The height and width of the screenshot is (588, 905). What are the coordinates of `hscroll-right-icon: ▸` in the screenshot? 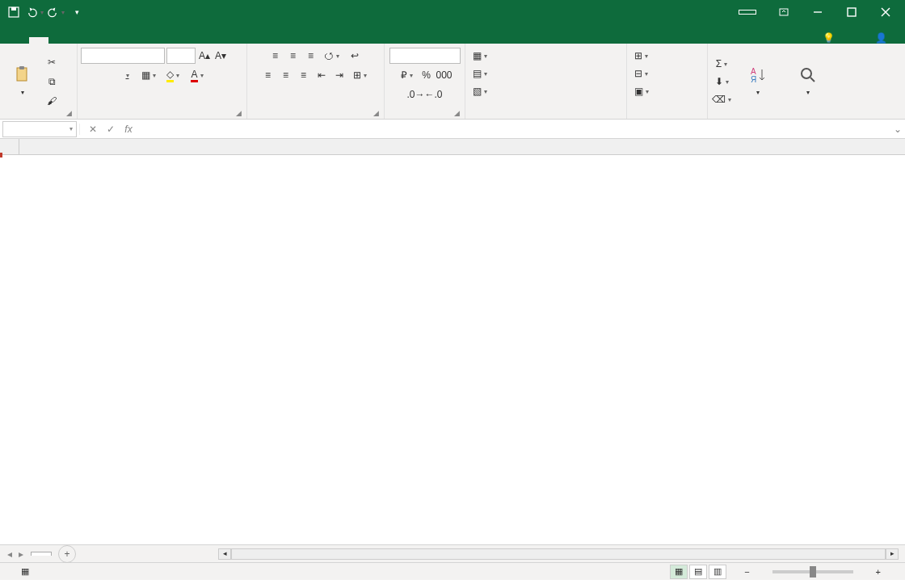 It's located at (892, 554).